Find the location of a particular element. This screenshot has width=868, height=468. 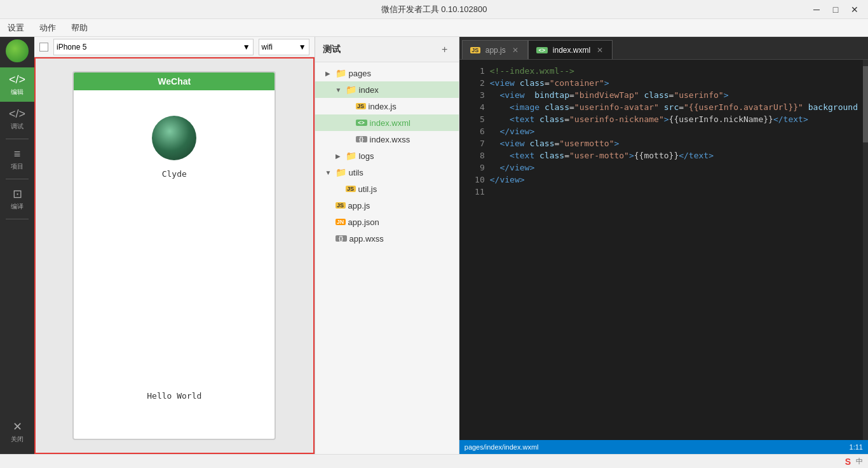

tree-item-utils-folder: ▼ 📁 utils is located at coordinates (387, 172).